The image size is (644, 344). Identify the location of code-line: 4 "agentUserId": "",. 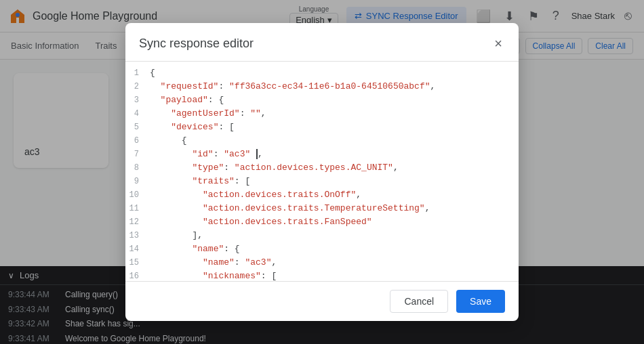
(322, 114).